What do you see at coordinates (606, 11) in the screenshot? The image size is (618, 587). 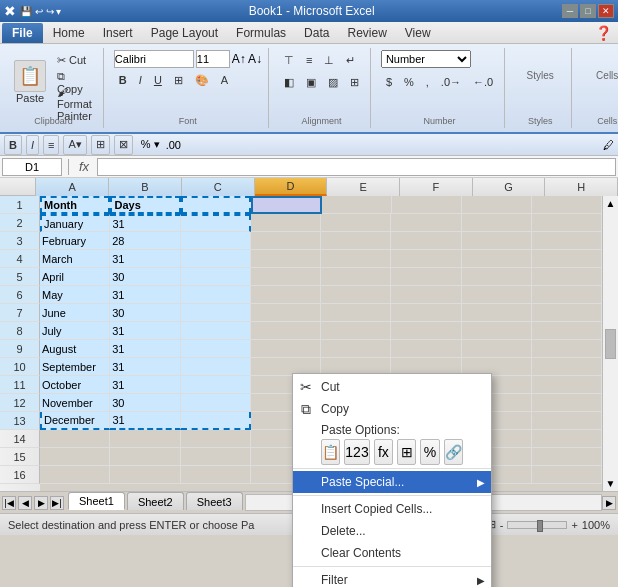 I see `close-button: ✕` at bounding box center [606, 11].